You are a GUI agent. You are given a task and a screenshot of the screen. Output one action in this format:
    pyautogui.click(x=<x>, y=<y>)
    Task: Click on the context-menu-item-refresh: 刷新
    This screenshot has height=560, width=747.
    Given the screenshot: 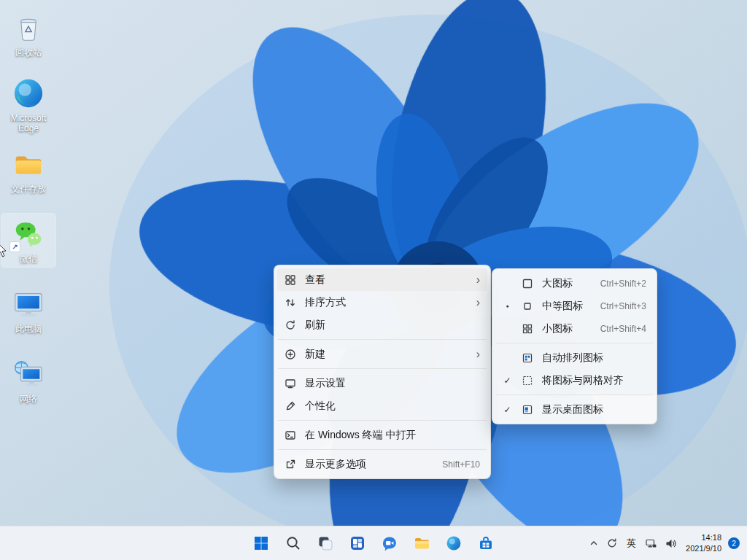 What is the action you would take?
    pyautogui.click(x=382, y=325)
    